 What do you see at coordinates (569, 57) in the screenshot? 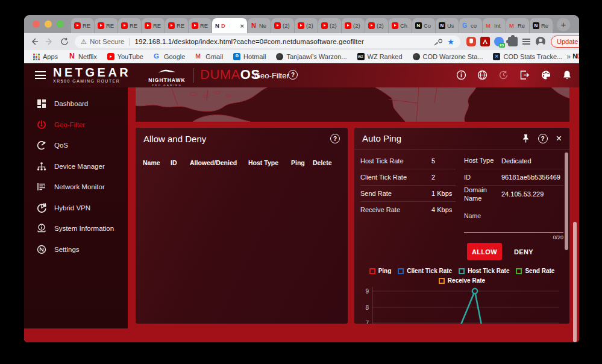
I see `bookmarks-overflow-icon: »` at bounding box center [569, 57].